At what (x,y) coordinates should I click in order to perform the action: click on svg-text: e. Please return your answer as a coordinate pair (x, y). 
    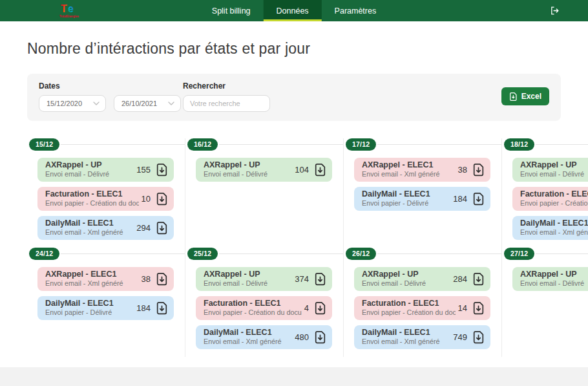
    Looking at the image, I should click on (71, 9).